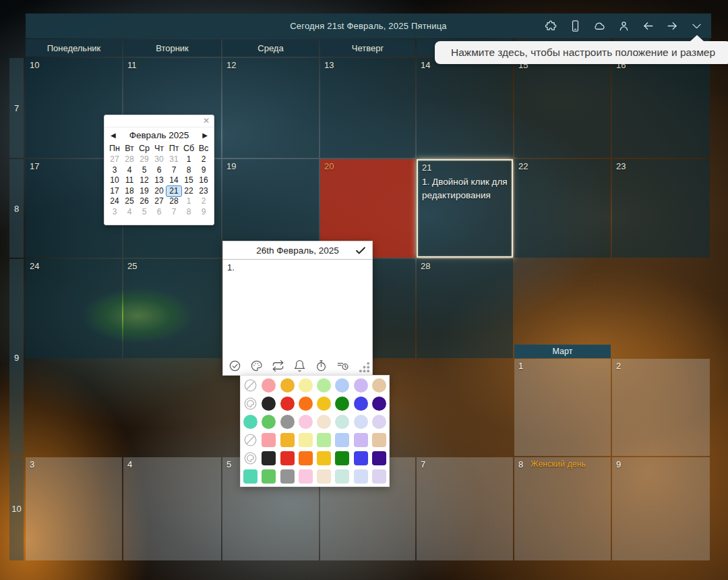 The width and height of the screenshot is (728, 580). What do you see at coordinates (562, 407) in the screenshot?
I see `day-cell-mar-1: 1` at bounding box center [562, 407].